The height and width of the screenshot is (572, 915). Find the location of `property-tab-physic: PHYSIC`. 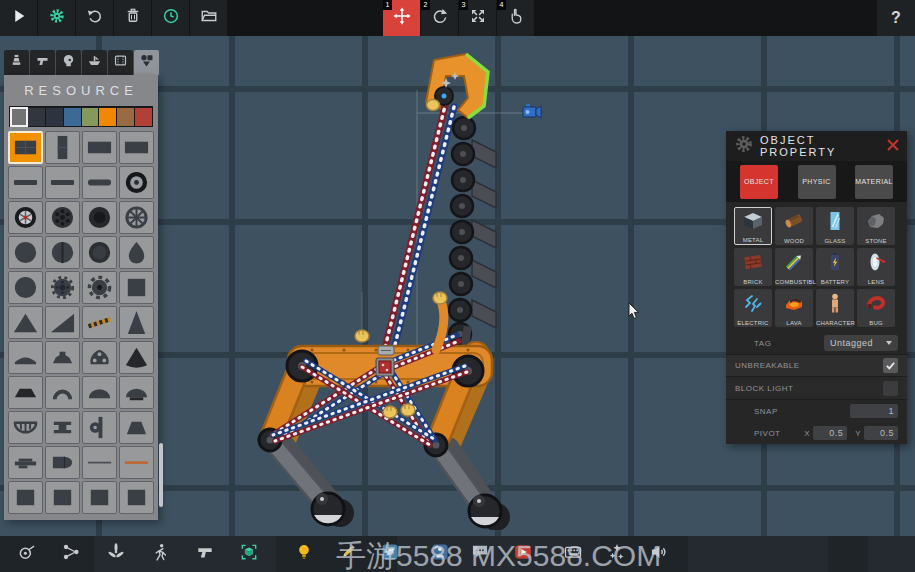

property-tab-physic: PHYSIC is located at coordinates (817, 182).